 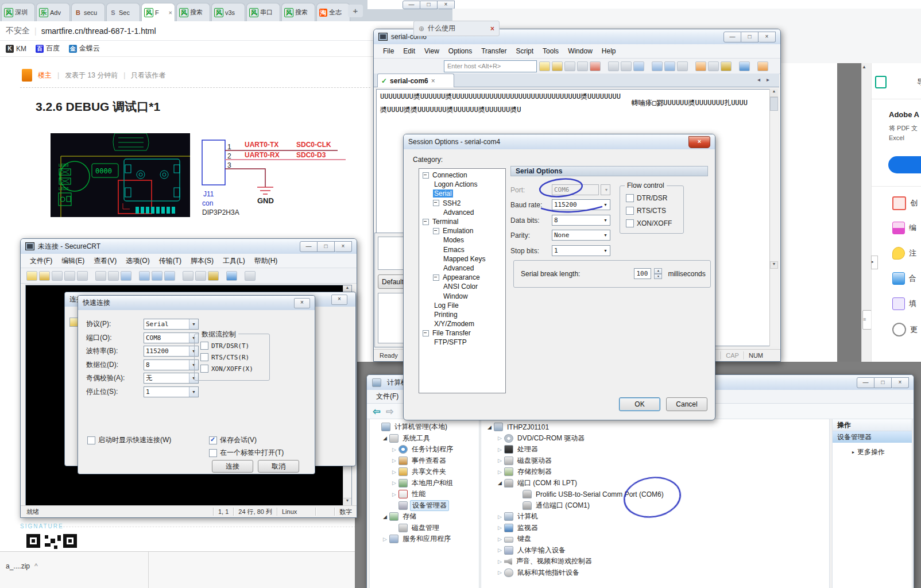 What do you see at coordinates (202, 261) in the screenshot?
I see `menu-item: 脚本(S)` at bounding box center [202, 261].